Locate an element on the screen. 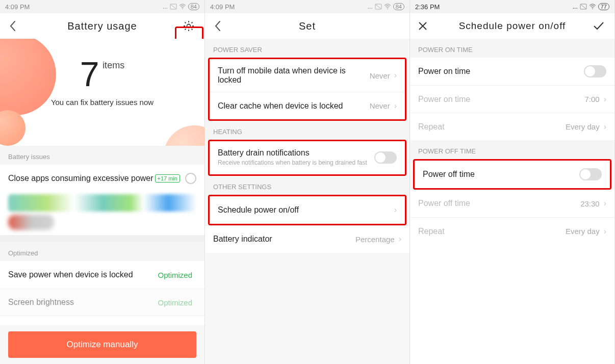 The height and width of the screenshot is (364, 615). row-clear-cache-locked: Clear cache when device is locked Never … is located at coordinates (307, 106).